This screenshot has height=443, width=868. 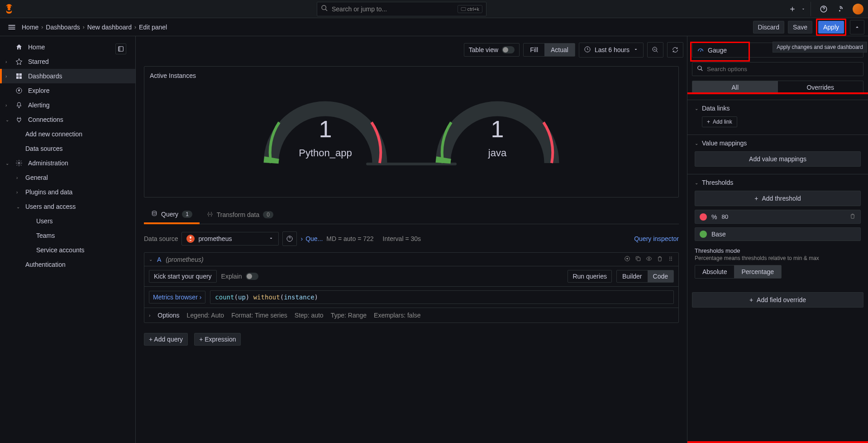 What do you see at coordinates (508, 50) in the screenshot?
I see `toggle-switch` at bounding box center [508, 50].